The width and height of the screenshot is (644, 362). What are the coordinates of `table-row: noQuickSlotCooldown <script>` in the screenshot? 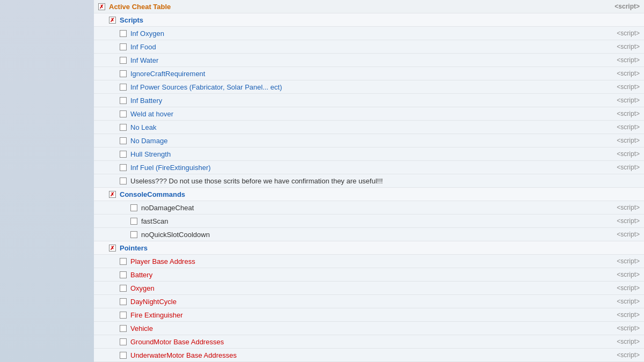 It's located at (369, 235).